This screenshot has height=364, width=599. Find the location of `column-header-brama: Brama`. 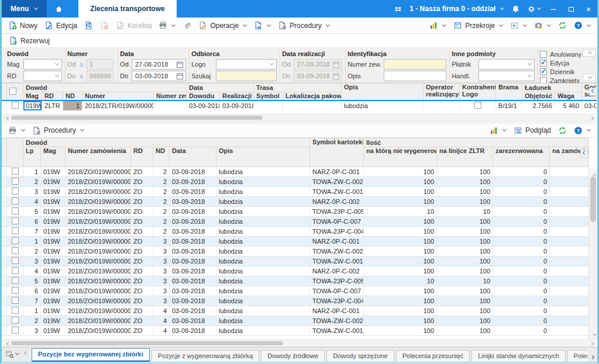

column-header-brama: Brama is located at coordinates (509, 92).